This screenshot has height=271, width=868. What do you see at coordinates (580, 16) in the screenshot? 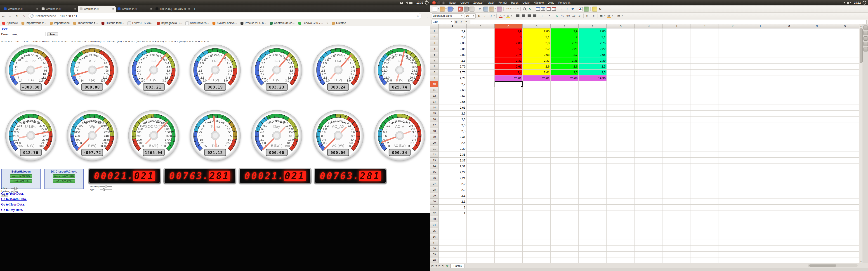
I see `delete-decimal-button: ,0` at bounding box center [580, 16].